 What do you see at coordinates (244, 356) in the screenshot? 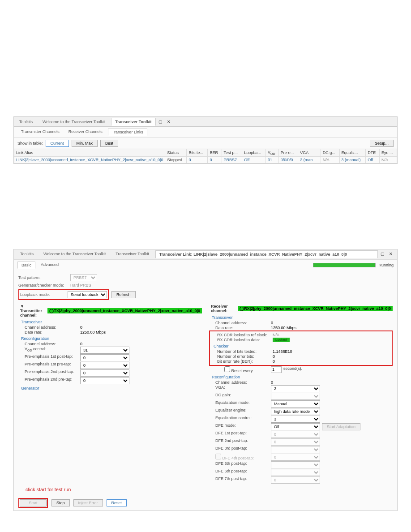
I see `rx-err-label: Number of error bits:` at bounding box center [244, 356].